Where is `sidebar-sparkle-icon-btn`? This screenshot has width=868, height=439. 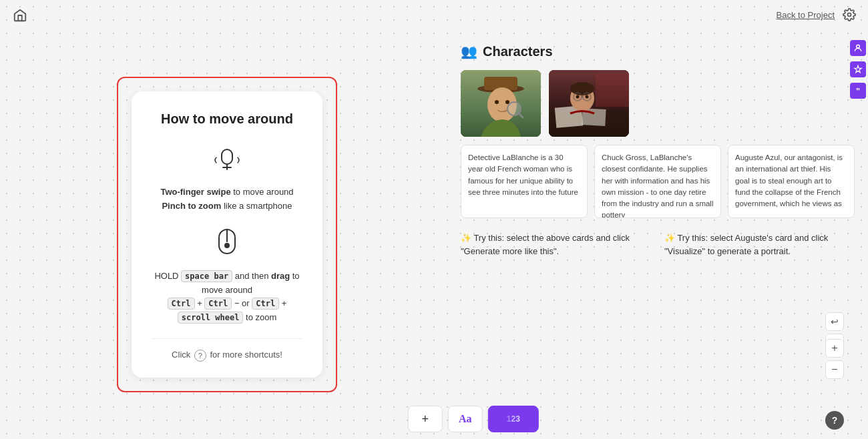 sidebar-sparkle-icon-btn is located at coordinates (858, 69).